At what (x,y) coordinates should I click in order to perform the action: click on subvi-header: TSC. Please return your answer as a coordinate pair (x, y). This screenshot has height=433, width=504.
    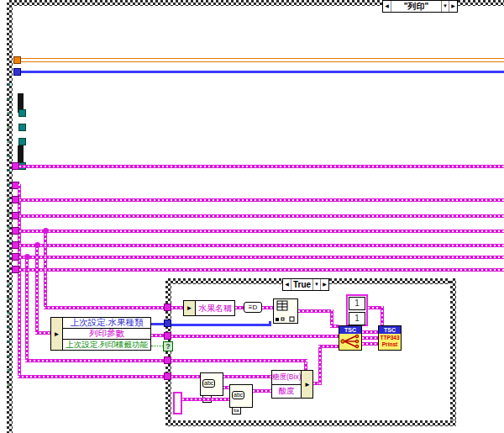
    Looking at the image, I should click on (390, 330).